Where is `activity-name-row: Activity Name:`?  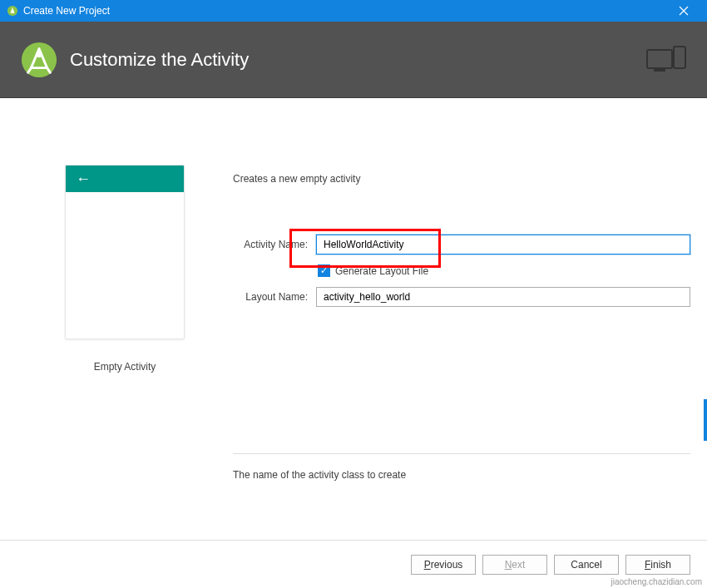 activity-name-row: Activity Name: is located at coordinates (462, 245).